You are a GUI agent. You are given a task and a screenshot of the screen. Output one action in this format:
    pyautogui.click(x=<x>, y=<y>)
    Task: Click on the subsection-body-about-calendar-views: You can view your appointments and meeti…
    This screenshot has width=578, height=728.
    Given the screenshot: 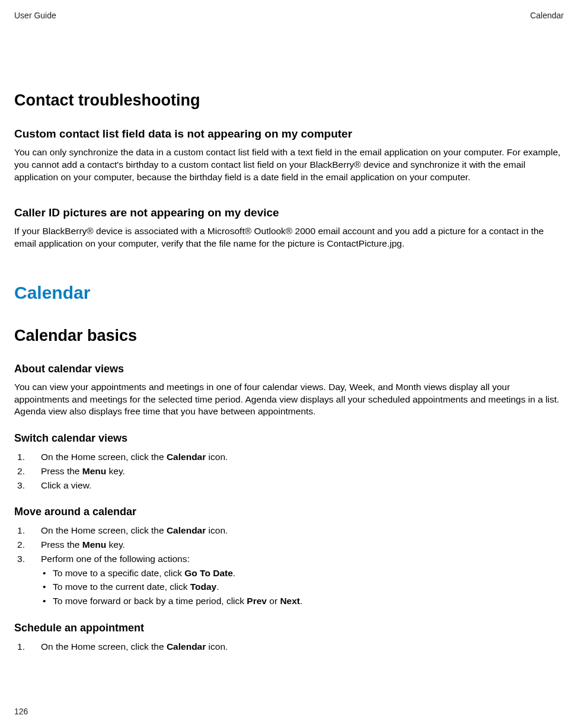 What is the action you would take?
    pyautogui.click(x=289, y=400)
    